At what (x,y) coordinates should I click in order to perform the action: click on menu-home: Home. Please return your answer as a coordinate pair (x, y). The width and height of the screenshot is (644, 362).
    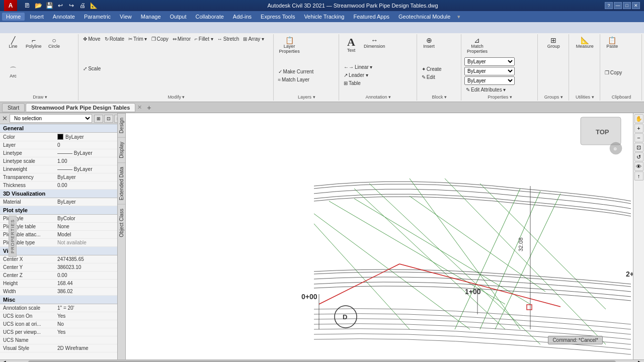
    Looking at the image, I should click on (13, 17).